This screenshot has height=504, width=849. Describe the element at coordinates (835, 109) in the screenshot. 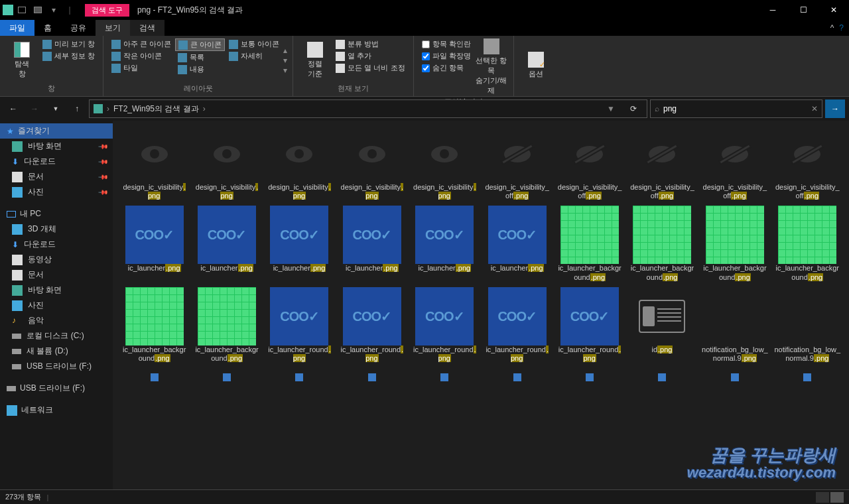

I see `search-go-button: →` at that location.